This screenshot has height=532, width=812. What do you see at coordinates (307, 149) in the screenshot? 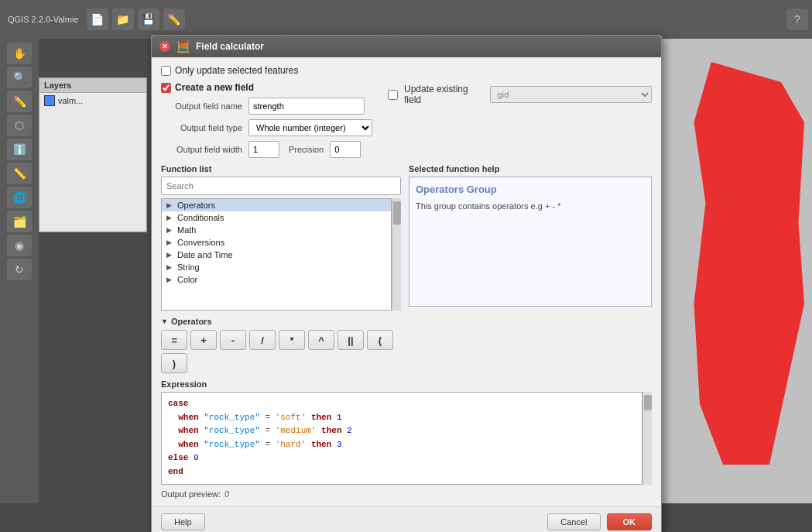
I see `precision-label: Precision` at bounding box center [307, 149].